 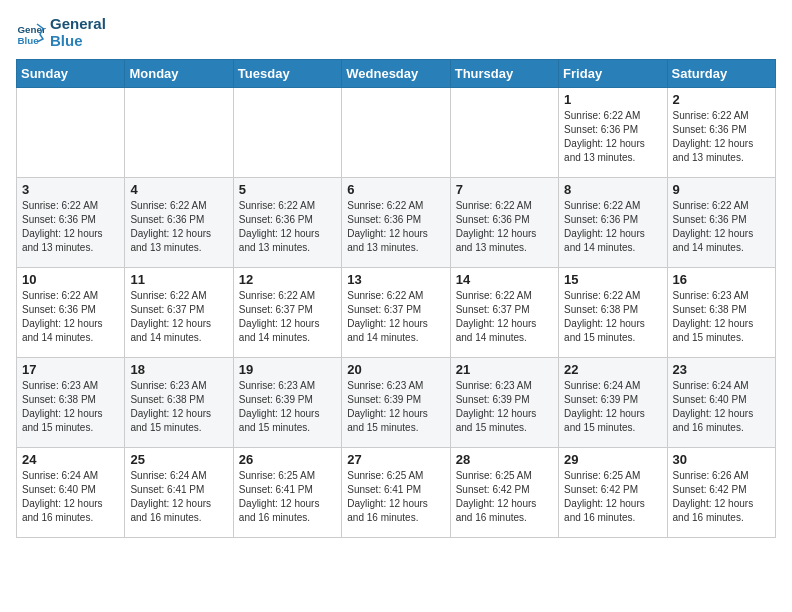 What do you see at coordinates (71, 313) in the screenshot?
I see `calendar-cell: 10Sunrise: 6:22 AM Sunset: 6:36 PM Dayli…` at bounding box center [71, 313].